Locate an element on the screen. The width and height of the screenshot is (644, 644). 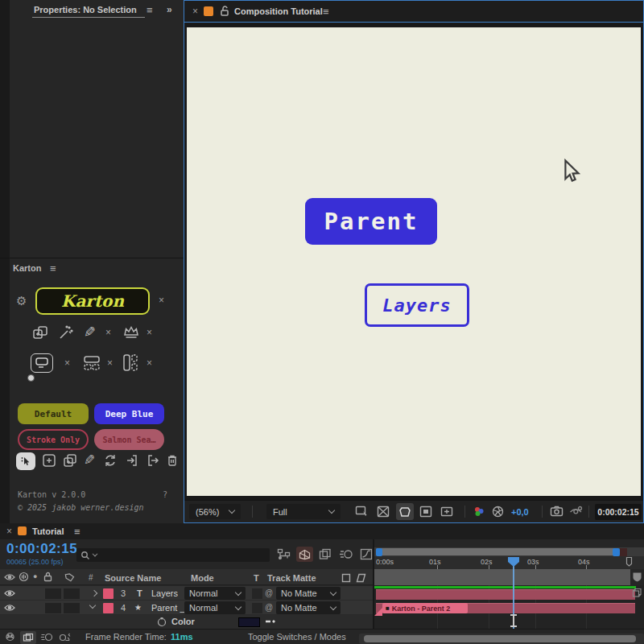
transparency-grid-icon is located at coordinates (383, 512).